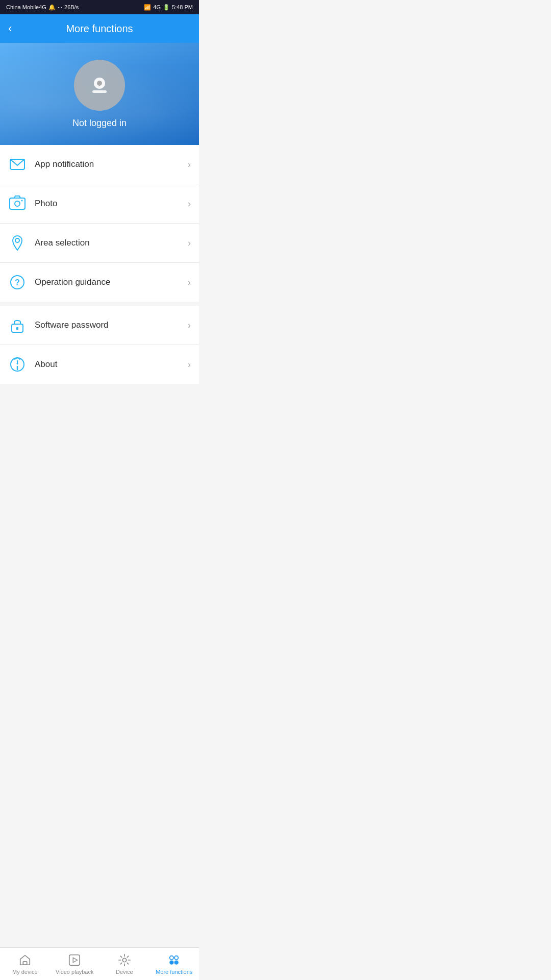 The width and height of the screenshot is (551, 980). What do you see at coordinates (99, 243) in the screenshot?
I see `menu-item-area-selection: Area selection ›` at bounding box center [99, 243].